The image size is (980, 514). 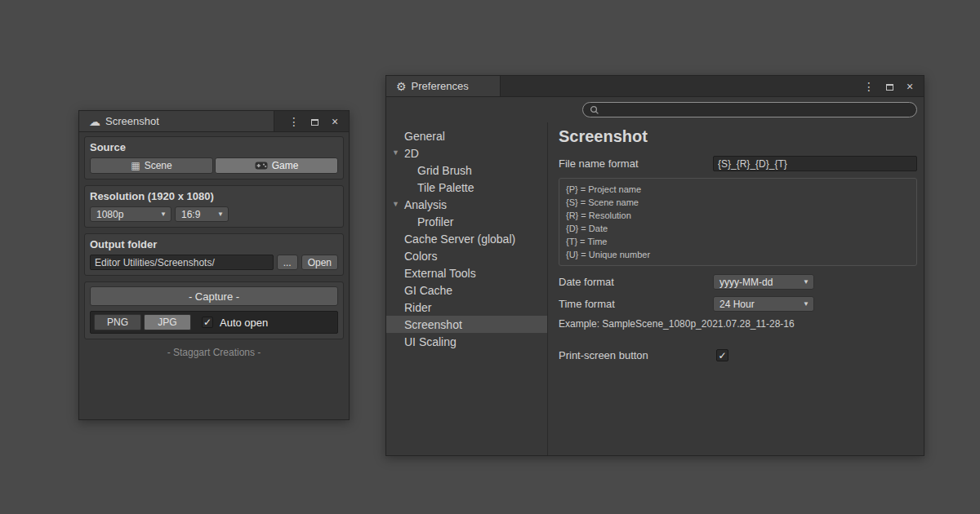 What do you see at coordinates (214, 322) in the screenshot?
I see `format-row: PNG JPG ✓ Auto open` at bounding box center [214, 322].